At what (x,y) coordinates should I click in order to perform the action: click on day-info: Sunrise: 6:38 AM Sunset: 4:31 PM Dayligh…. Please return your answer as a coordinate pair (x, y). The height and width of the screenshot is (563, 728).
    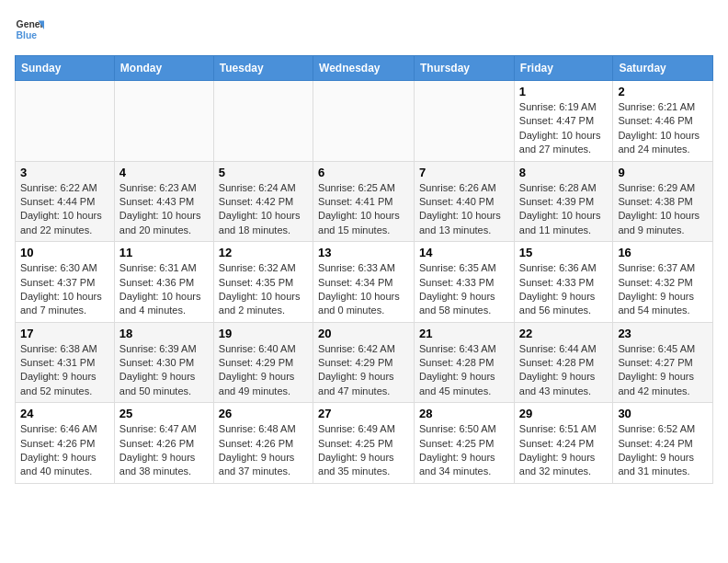
    Looking at the image, I should click on (64, 371).